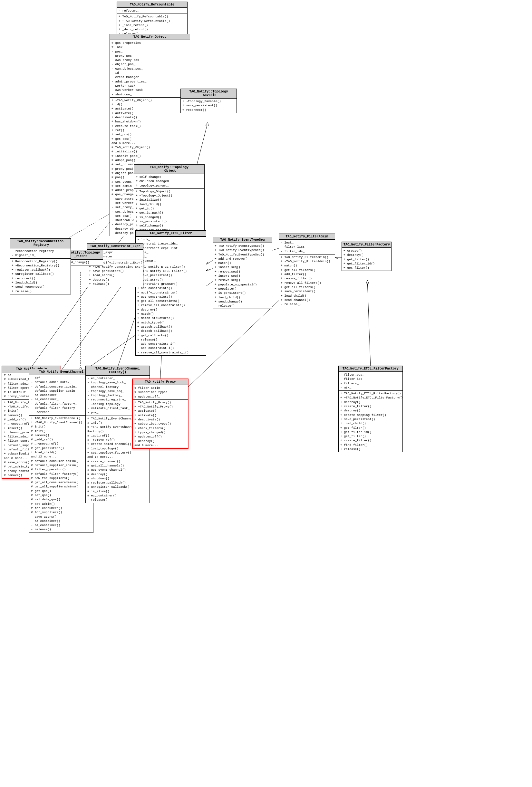  Describe the element at coordinates (242, 273) in the screenshot. I see `tao-notify-eventtypeseq-box: TAO_Notify_EventTypeSeq + TAO_Notify_Eve…` at that location.